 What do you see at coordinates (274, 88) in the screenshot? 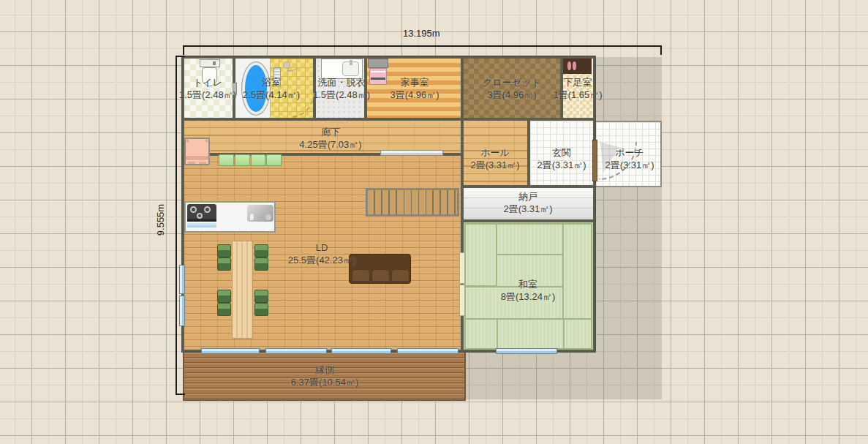
I see `room-bath` at bounding box center [274, 88].